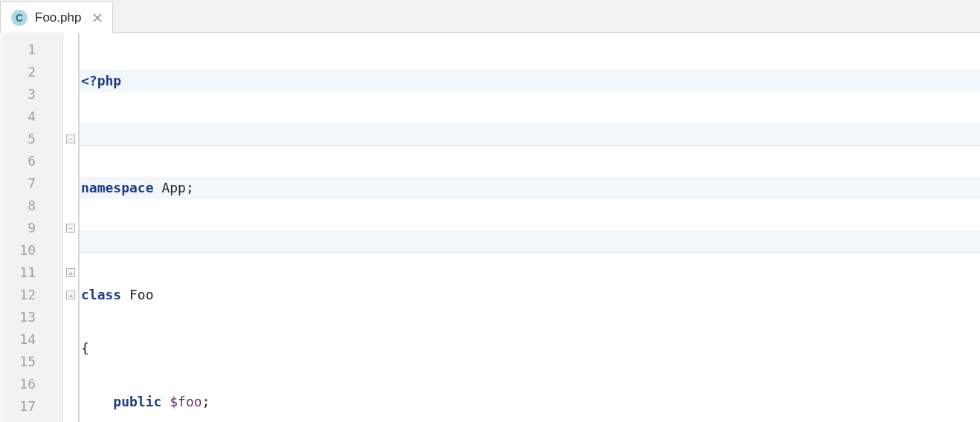  I want to click on line-number: 9, so click(33, 228).